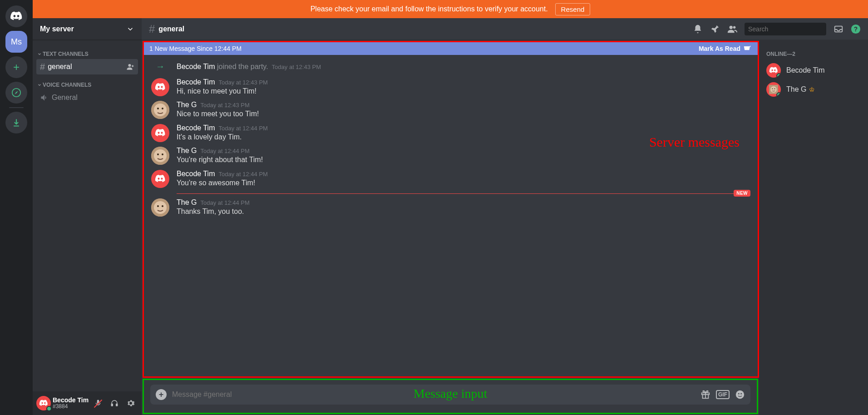 This screenshot has width=868, height=415. What do you see at coordinates (65, 54) in the screenshot?
I see `category-label: TEXT CHANNELS` at bounding box center [65, 54].